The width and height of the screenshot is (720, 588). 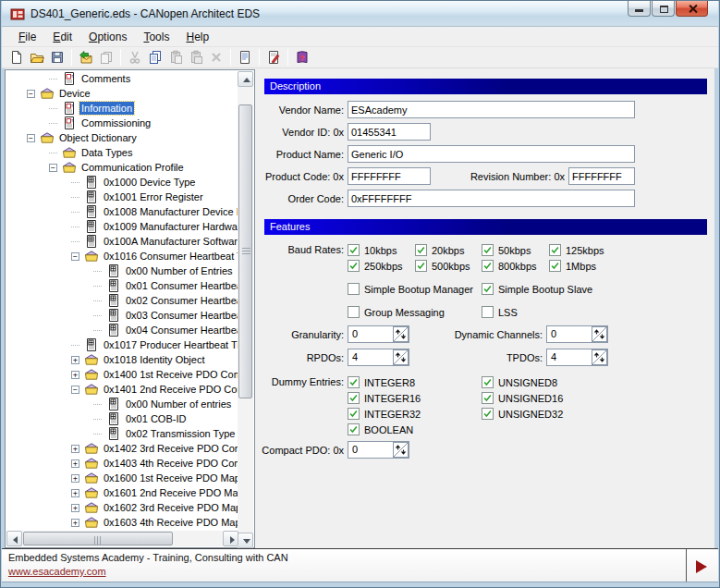 What do you see at coordinates (170, 463) in the screenshot?
I see `tree-item-label: 0x1403 4th Receive PDO Commun` at bounding box center [170, 463].